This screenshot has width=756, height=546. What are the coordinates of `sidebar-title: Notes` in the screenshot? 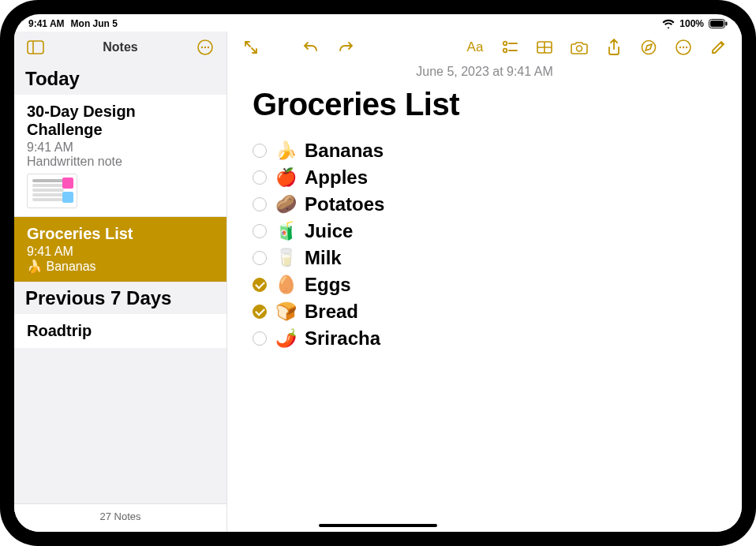 It's located at (120, 47).